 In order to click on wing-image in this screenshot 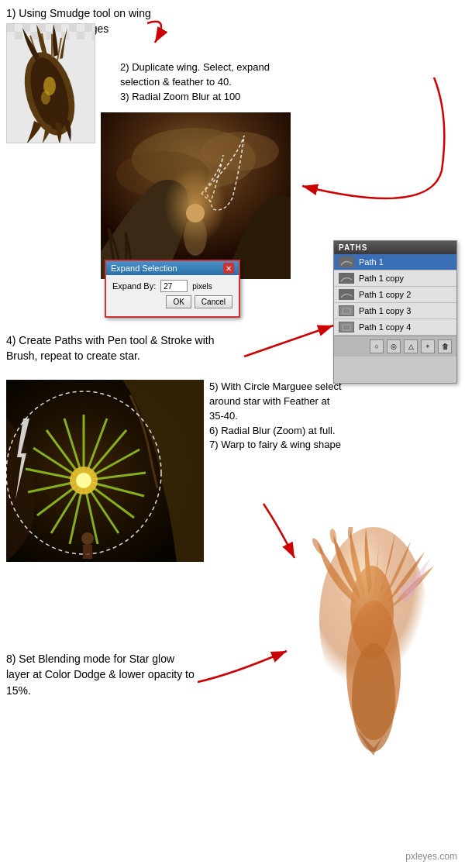, I will do `click(51, 84)`.